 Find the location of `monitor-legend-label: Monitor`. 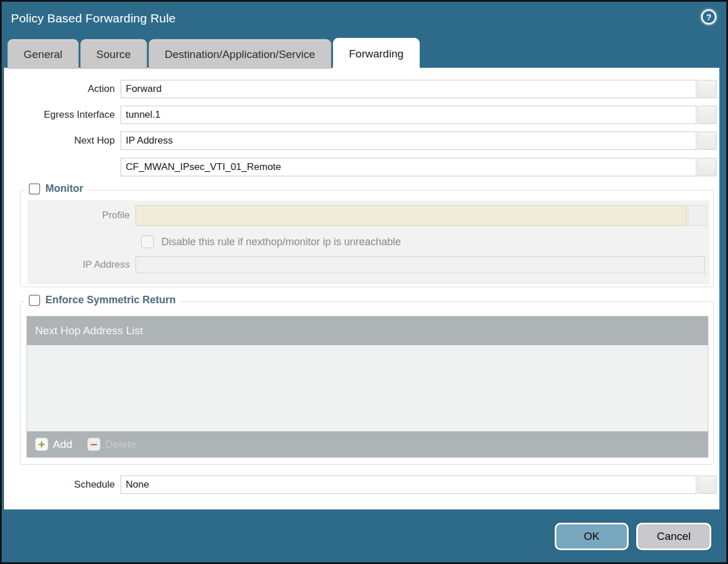

monitor-legend-label: Monitor is located at coordinates (64, 188).